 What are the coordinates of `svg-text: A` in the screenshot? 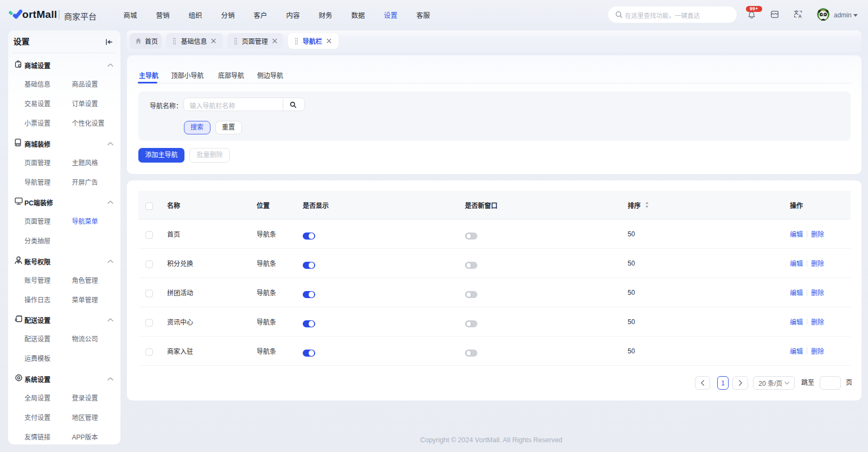 It's located at (800, 16).